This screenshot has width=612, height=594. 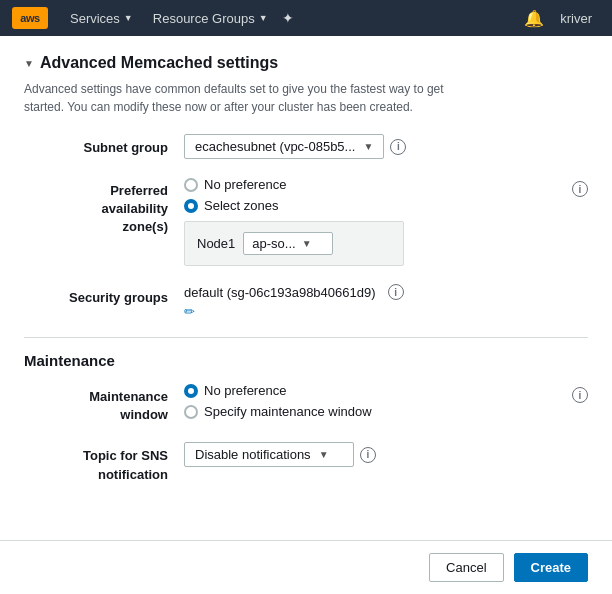 What do you see at coordinates (245, 184) in the screenshot?
I see `az-no-preference-label: No preference` at bounding box center [245, 184].